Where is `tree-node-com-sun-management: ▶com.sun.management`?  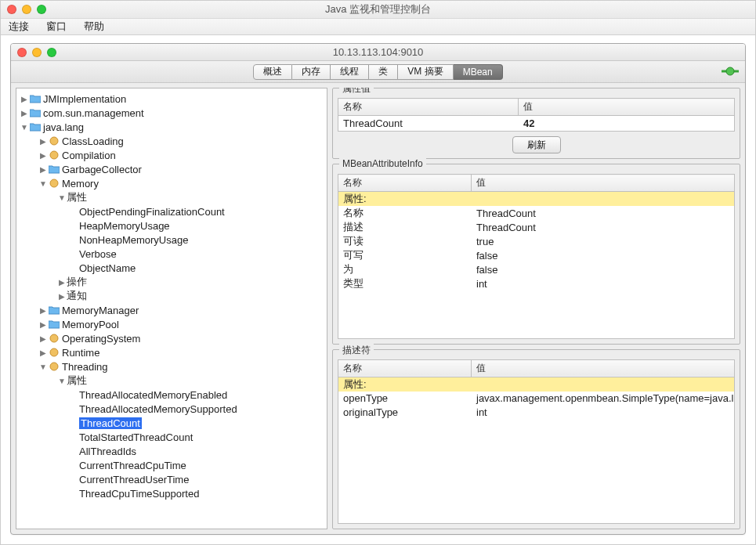
tree-node-com-sun-management: ▶com.sun.management is located at coordinates (172, 113).